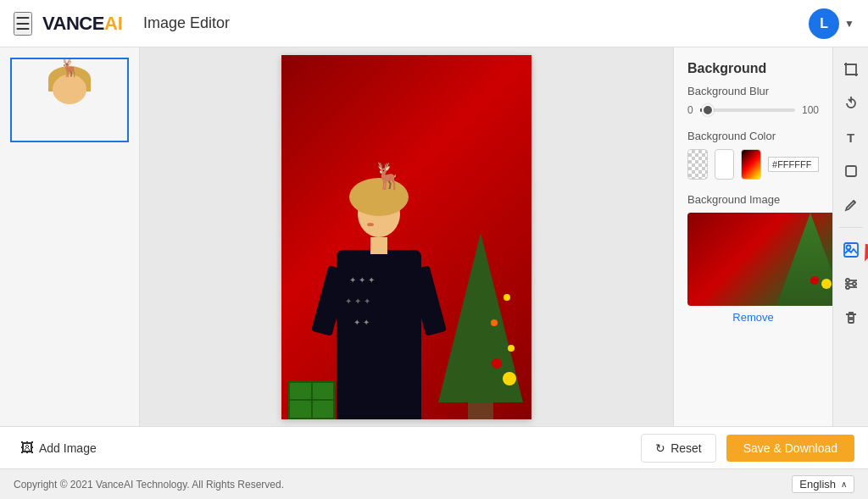  I want to click on user-avatar: L, so click(824, 24).